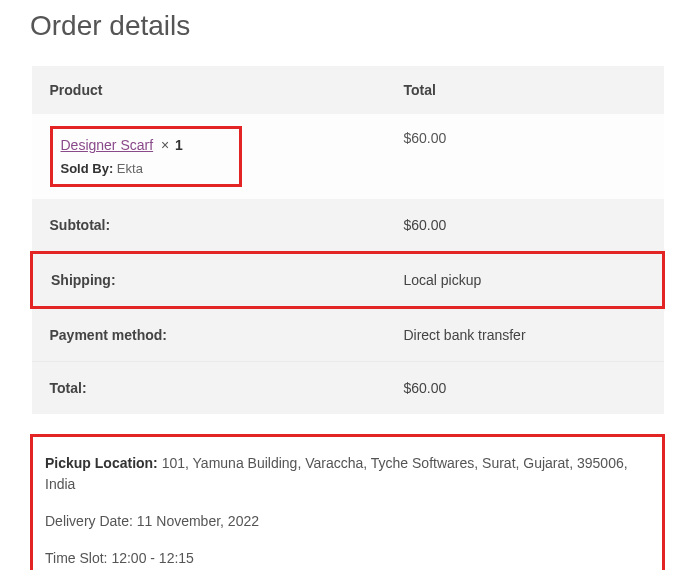 This screenshot has height=570, width=695. Describe the element at coordinates (209, 280) in the screenshot. I see `shipping-label: Shipping:` at that location.